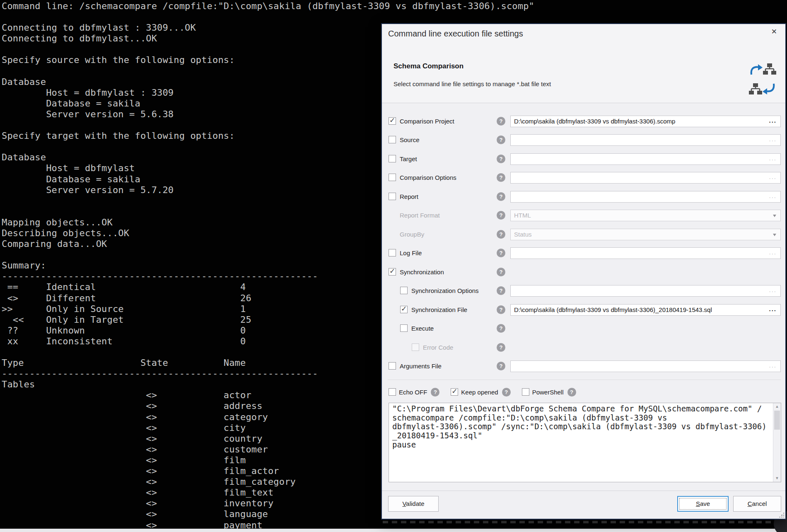  Describe the element at coordinates (480, 392) in the screenshot. I see `keep-opened-label: Keep opened` at that location.